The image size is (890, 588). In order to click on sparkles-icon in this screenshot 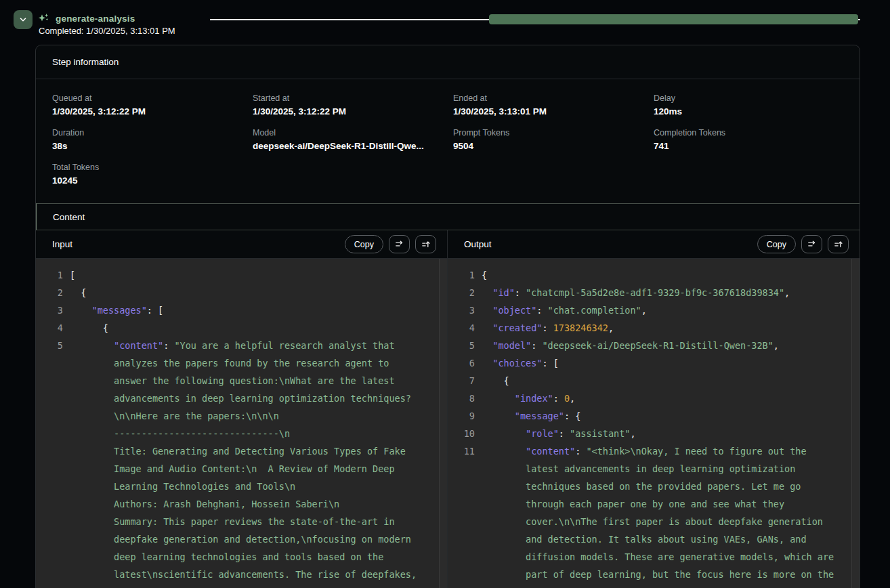, I will do `click(43, 19)`.